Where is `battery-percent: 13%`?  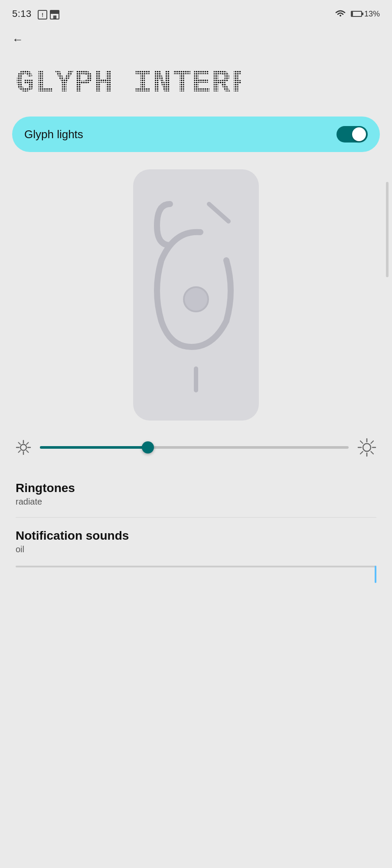 battery-percent: 13% is located at coordinates (372, 14).